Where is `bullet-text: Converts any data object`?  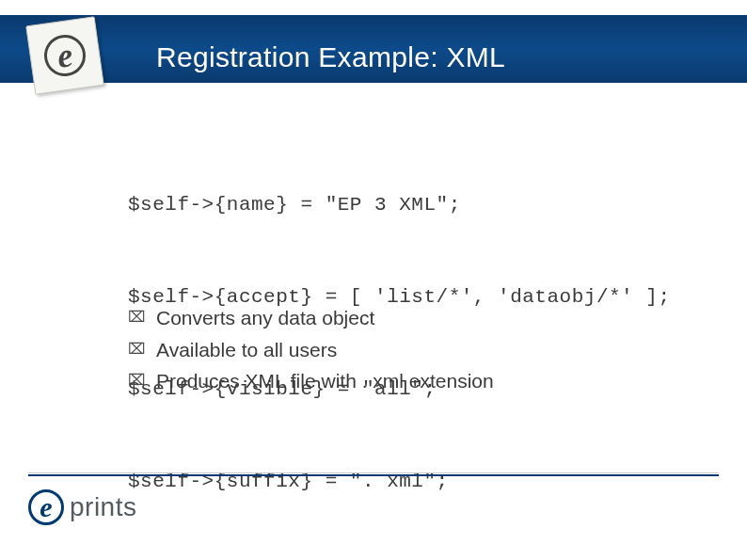
bullet-text: Converts any data object is located at coordinates (265, 318).